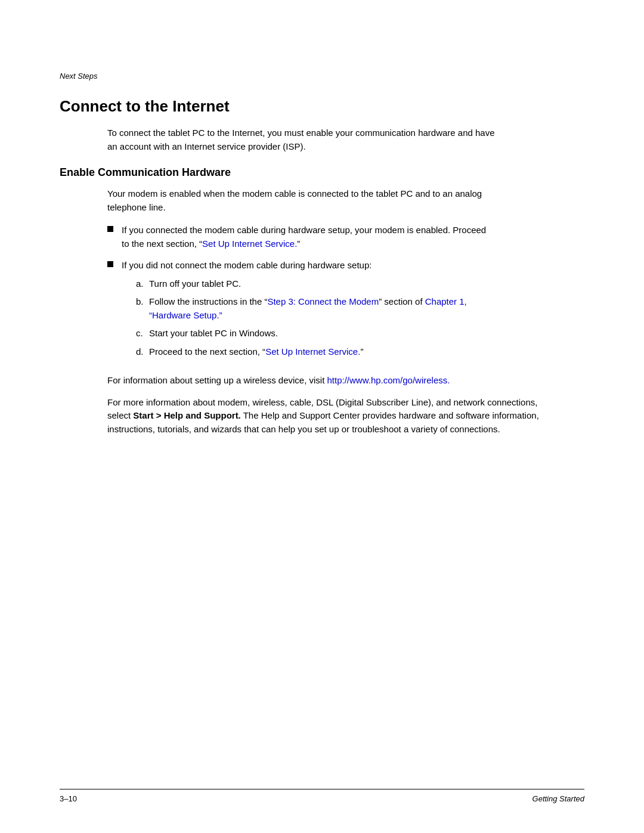  Describe the element at coordinates (301, 140) in the screenshot. I see `intro-paragraph: To connect the tablet PC to the Internet…` at that location.